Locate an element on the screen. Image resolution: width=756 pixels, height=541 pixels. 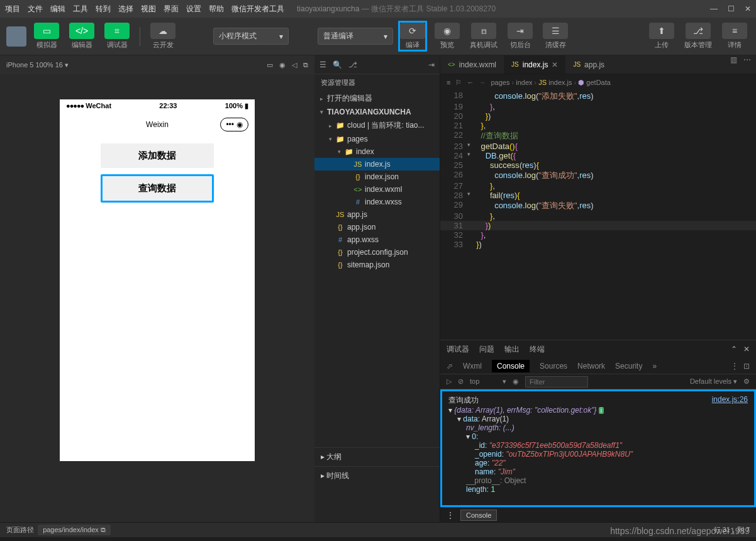
menu-icon: ⋮ is located at coordinates (735, 366).